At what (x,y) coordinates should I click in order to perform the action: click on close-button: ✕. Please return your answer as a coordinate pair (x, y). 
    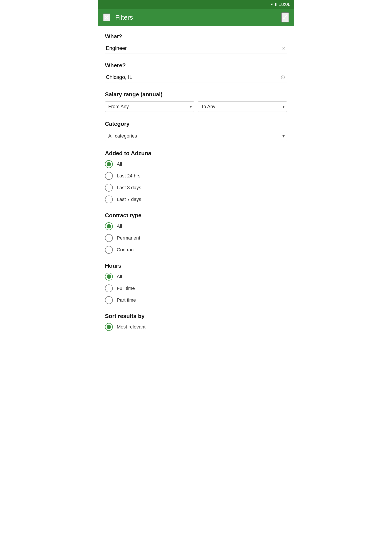
    Looking at the image, I should click on (107, 17).